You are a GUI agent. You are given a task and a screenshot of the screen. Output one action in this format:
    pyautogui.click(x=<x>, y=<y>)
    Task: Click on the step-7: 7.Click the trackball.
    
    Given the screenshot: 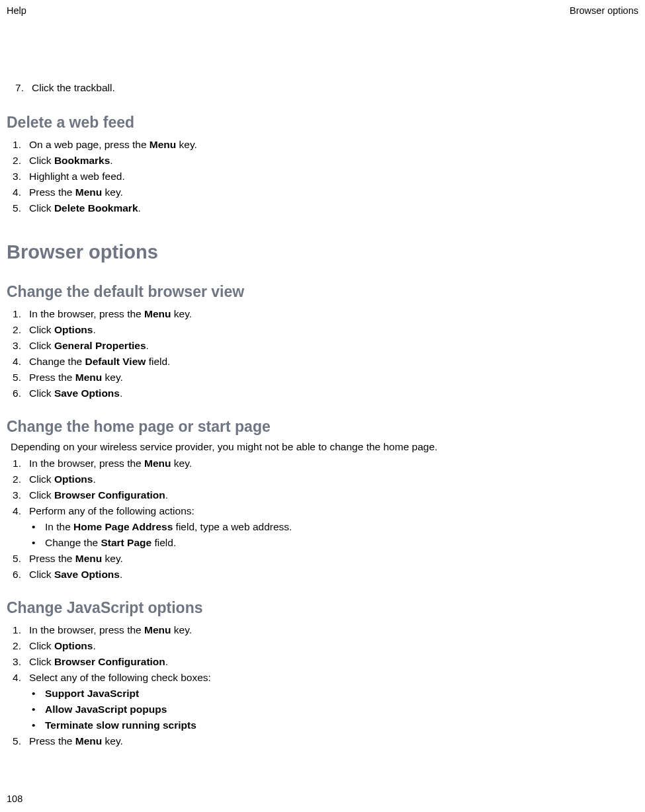 What is the action you would take?
    pyautogui.click(x=324, y=88)
    